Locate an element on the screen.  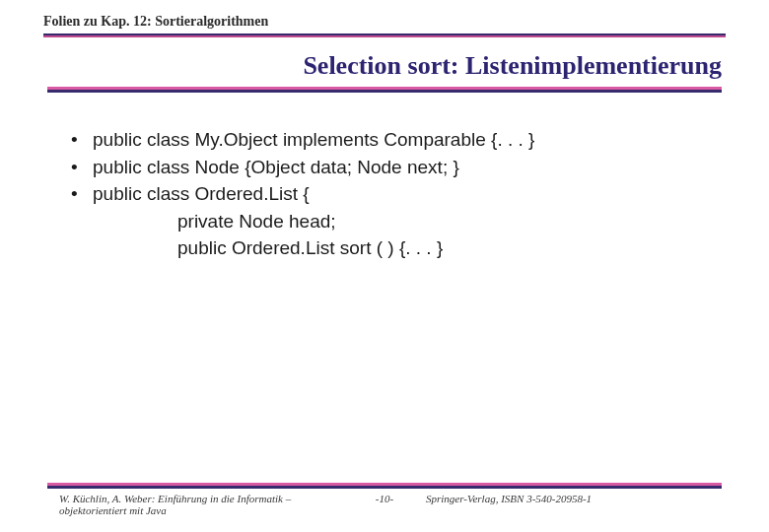
slide-header: Folien zu Kap. 12: Sortieralgorithmen is located at coordinates (384, 15).